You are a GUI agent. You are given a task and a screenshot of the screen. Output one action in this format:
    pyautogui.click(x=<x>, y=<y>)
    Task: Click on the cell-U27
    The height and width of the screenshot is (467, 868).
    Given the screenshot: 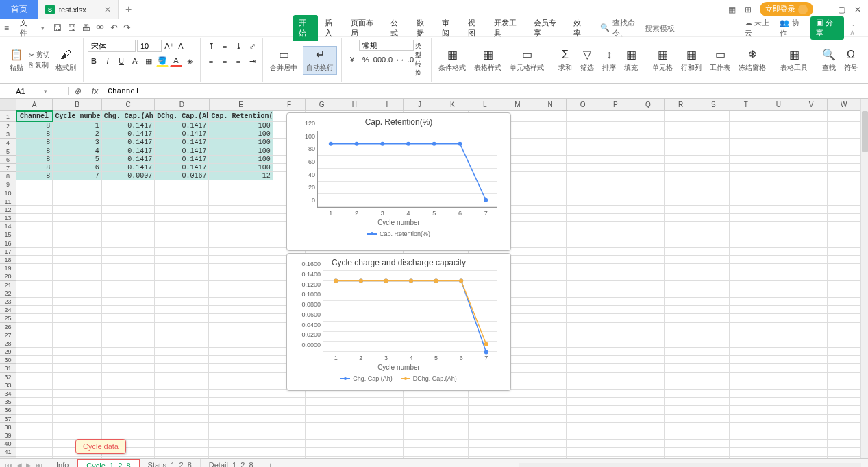 What is the action you would take?
    pyautogui.click(x=779, y=335)
    